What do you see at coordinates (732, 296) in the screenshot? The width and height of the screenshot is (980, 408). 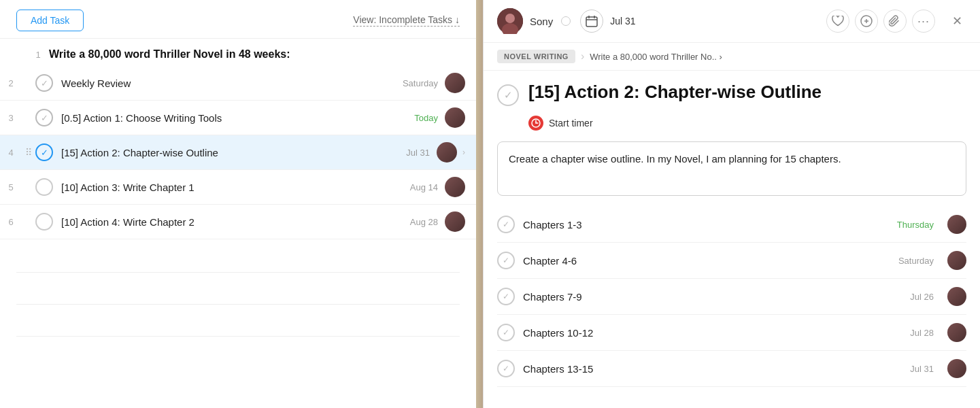 I see `subtask-row: ✓ Chapters 7-9 Jul 26` at bounding box center [732, 296].